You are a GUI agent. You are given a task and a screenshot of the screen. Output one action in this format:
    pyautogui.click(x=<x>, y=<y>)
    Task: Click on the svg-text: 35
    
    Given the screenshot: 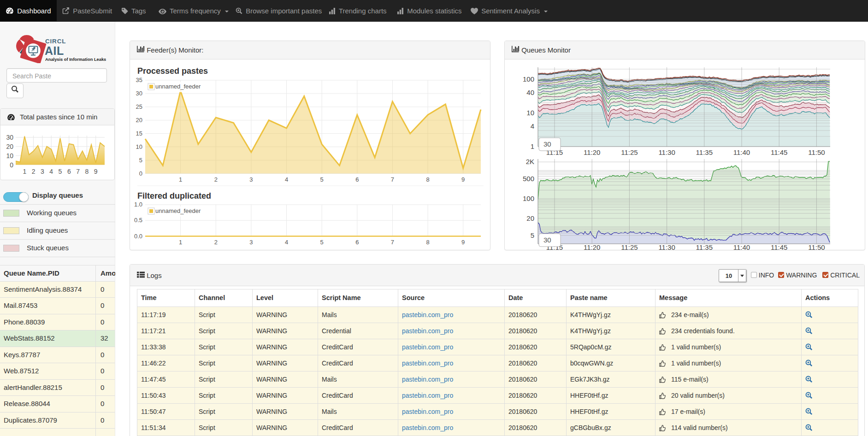 What is the action you would take?
    pyautogui.click(x=139, y=80)
    